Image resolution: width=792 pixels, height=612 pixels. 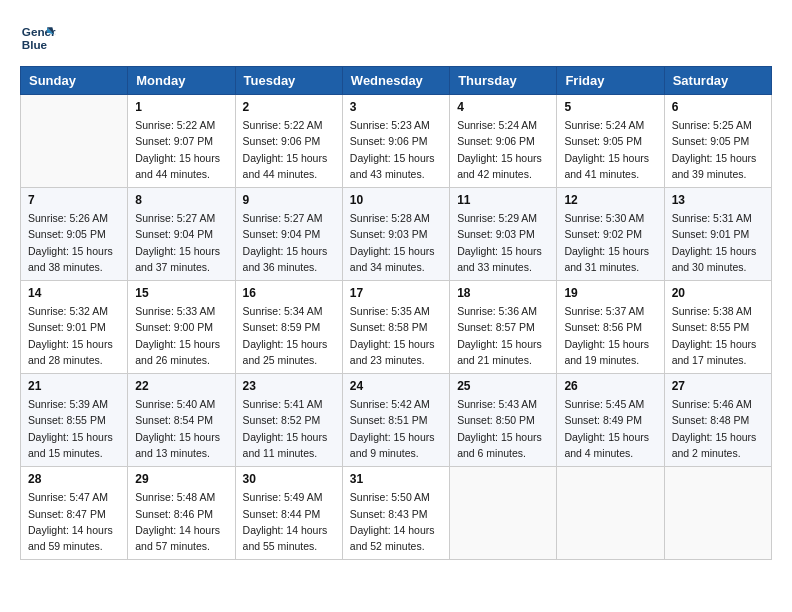 I want to click on calendar-cell: 21Sunrise: 5:39 AM Sunset: 8:55 PM Dayli…, so click(x=74, y=420).